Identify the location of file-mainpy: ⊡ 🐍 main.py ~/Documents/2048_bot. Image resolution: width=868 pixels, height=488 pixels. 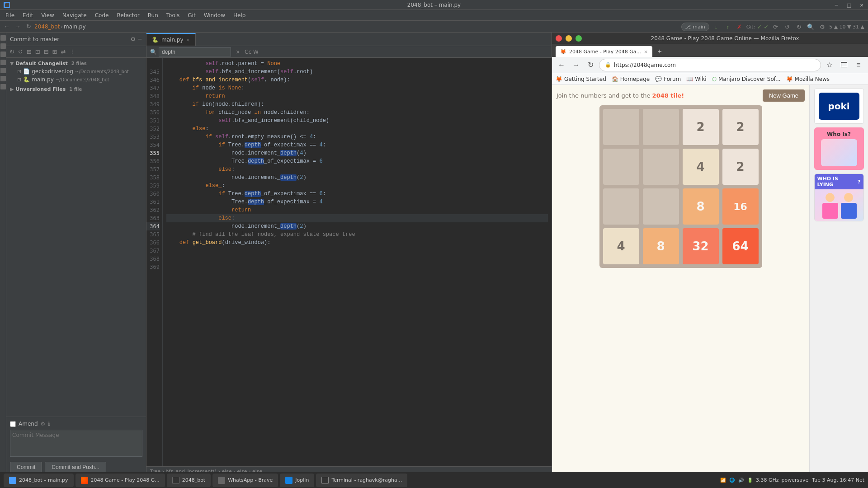
(76, 80).